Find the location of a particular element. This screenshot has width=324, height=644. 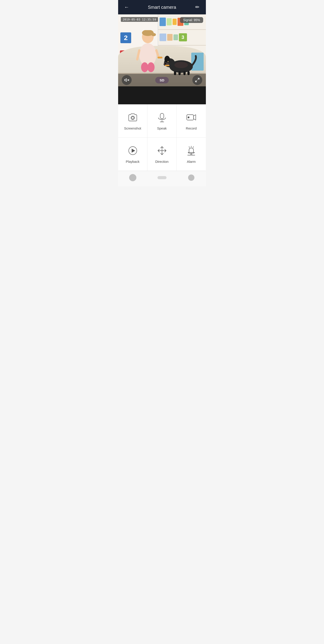

fullscreen-icon is located at coordinates (197, 80).